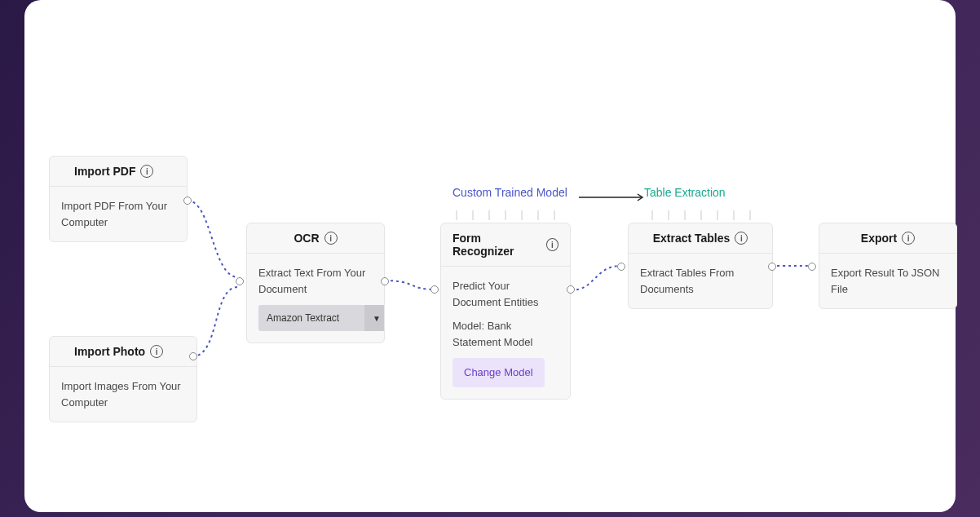  Describe the element at coordinates (316, 281) in the screenshot. I see `node-desc: Extract Text From Your Document` at that location.